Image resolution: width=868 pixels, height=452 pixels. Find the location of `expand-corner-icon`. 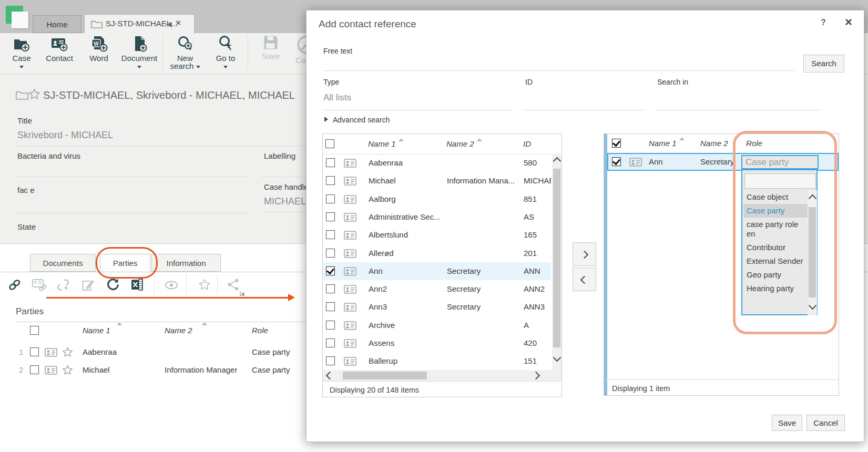

expand-corner-icon is located at coordinates (242, 293).